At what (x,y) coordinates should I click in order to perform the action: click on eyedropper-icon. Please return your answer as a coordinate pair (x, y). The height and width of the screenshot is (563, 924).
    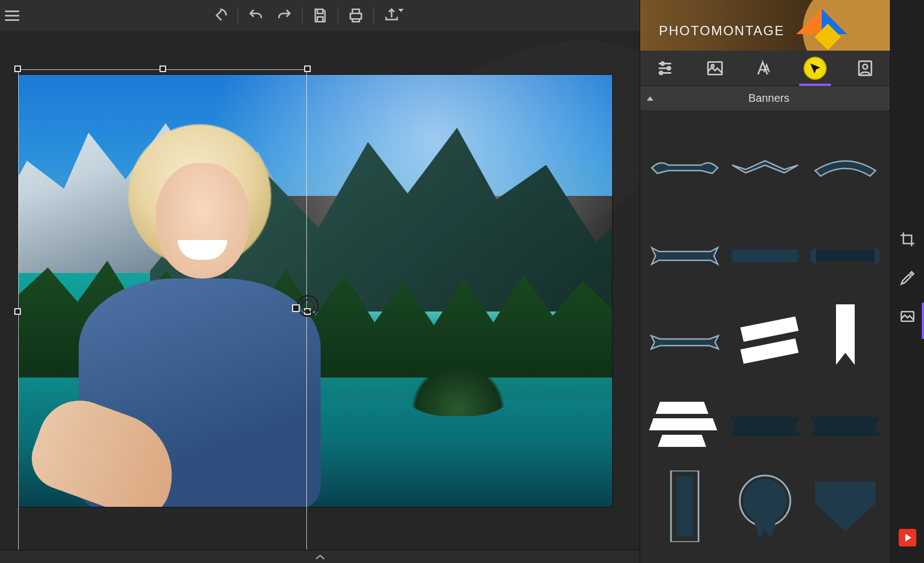
    Looking at the image, I should click on (908, 278).